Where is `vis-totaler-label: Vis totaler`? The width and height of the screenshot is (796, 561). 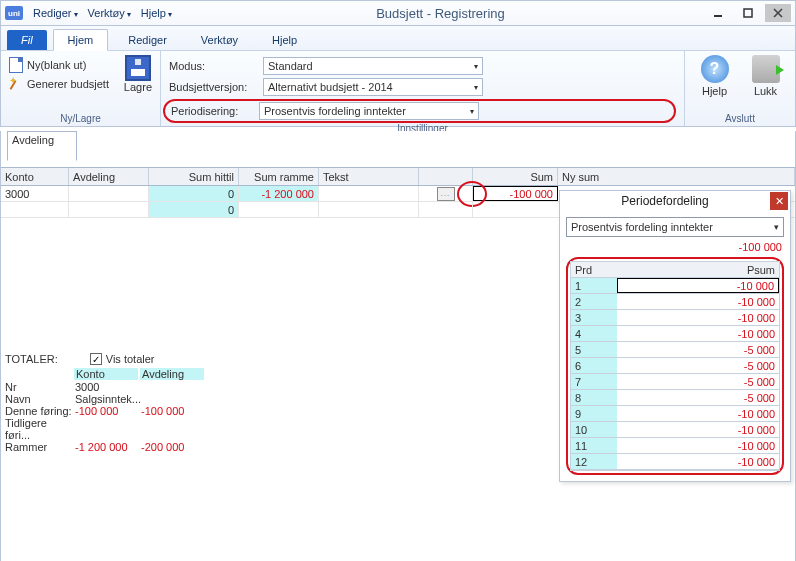
vis-totaler-label: Vis totaler is located at coordinates (130, 359).